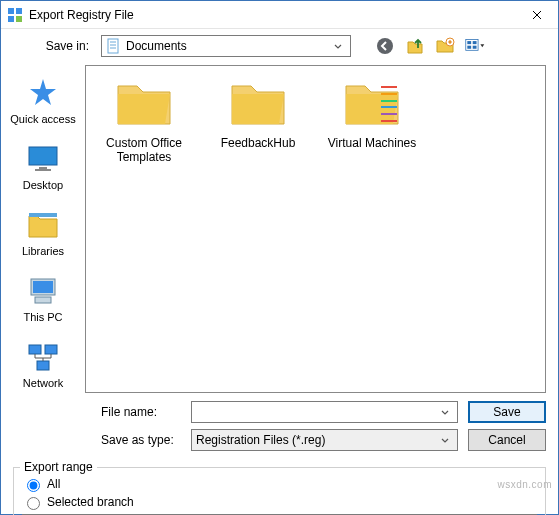  Describe the element at coordinates (524, 484) in the screenshot. I see `watermark: wsxdn.com` at that location.